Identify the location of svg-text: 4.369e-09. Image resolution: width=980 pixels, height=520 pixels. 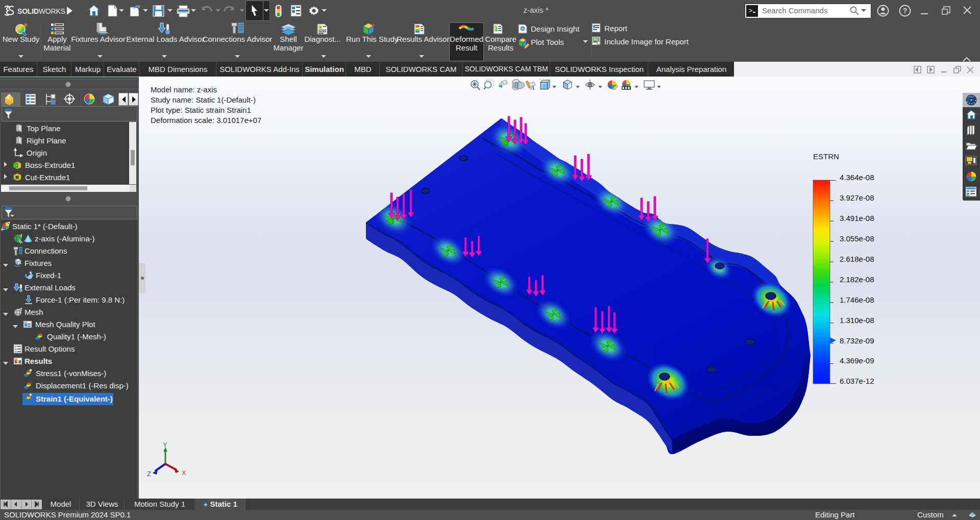
(857, 360).